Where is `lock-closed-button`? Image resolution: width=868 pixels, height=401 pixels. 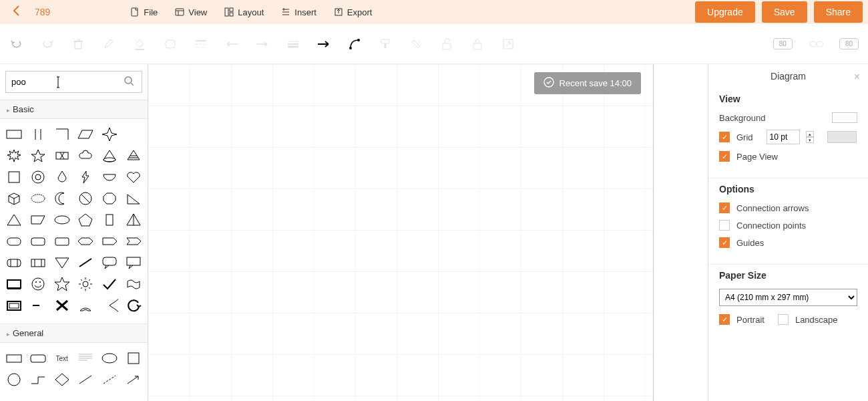 lock-closed-button is located at coordinates (477, 44).